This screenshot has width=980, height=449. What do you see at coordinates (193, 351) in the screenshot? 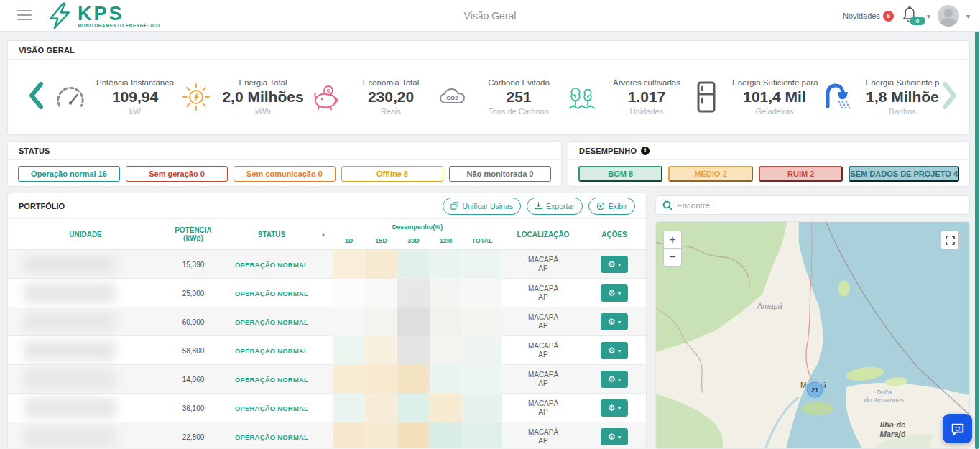
I see `potencia-value: 58,800` at bounding box center [193, 351].